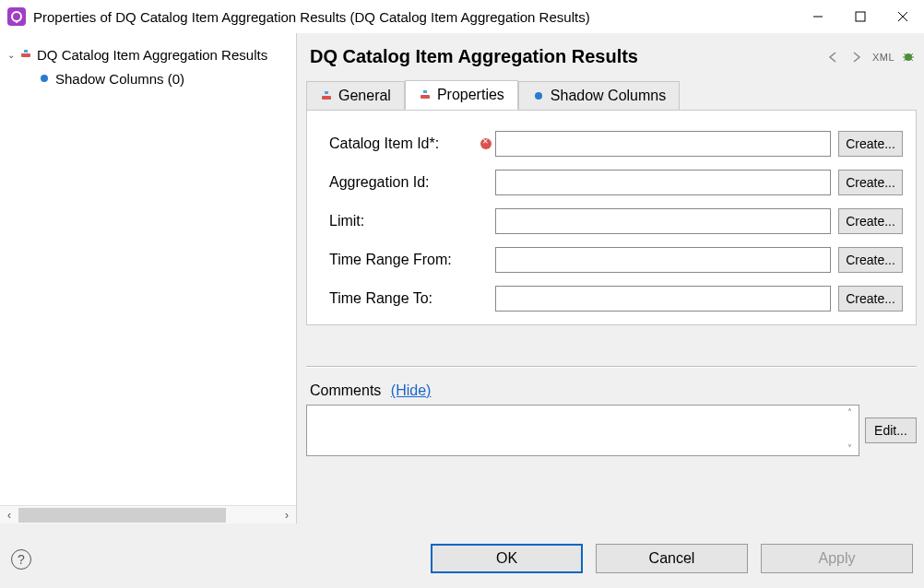  What do you see at coordinates (148, 78) in the screenshot?
I see `tree-child-shadow-columns: Shadow Columns (0)` at bounding box center [148, 78].